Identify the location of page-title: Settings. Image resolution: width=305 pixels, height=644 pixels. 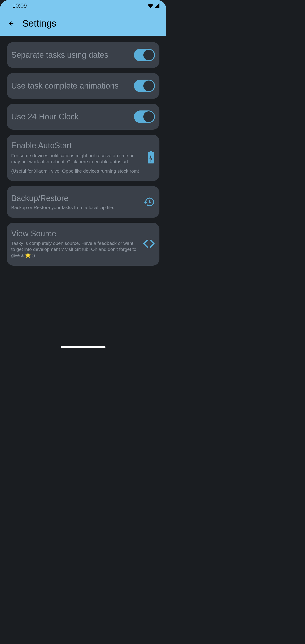
(39, 24).